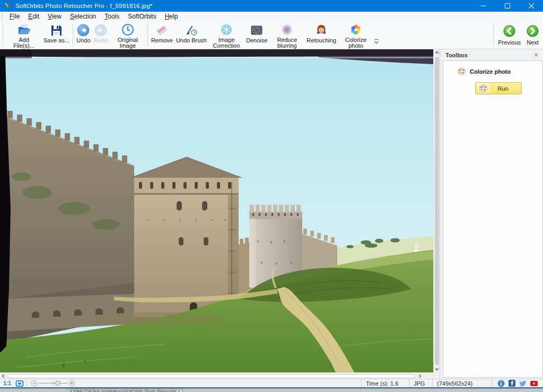  Describe the element at coordinates (356, 43) in the screenshot. I see `toolbar-button-label: Colorize photo` at that location.